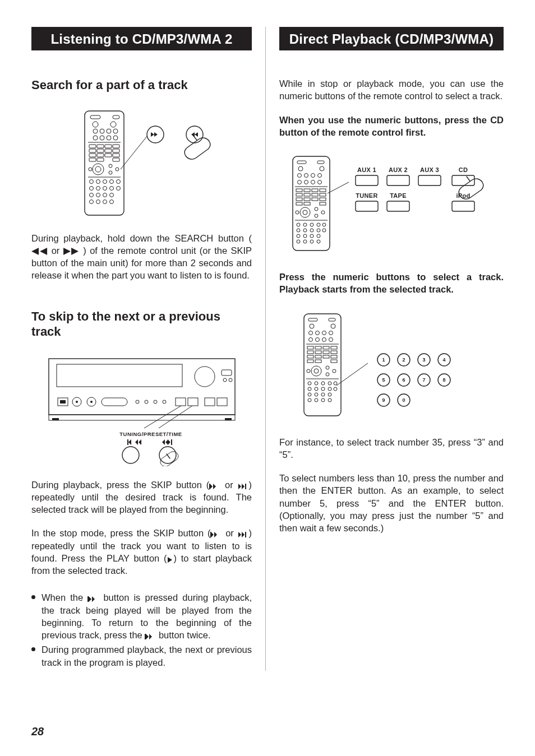 The height and width of the screenshot is (756, 535). What do you see at coordinates (38, 732) in the screenshot?
I see `page-number: 28` at bounding box center [38, 732].